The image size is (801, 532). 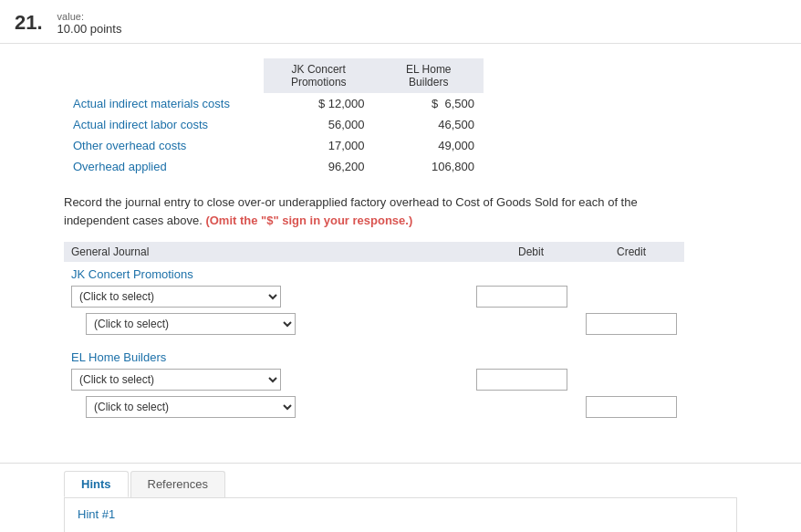 What do you see at coordinates (97, 484) in the screenshot?
I see `tab-hints: Hints` at bounding box center [97, 484].